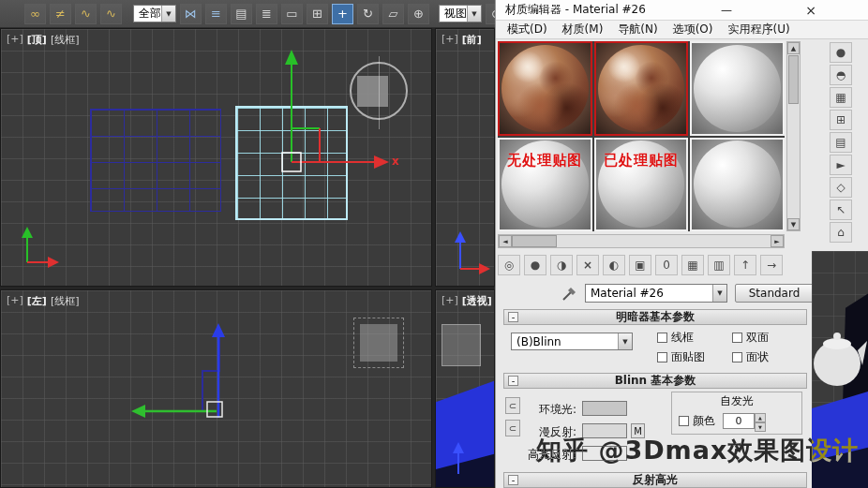  I want to click on show-map-in-viewport-icon: ▦, so click(693, 265).